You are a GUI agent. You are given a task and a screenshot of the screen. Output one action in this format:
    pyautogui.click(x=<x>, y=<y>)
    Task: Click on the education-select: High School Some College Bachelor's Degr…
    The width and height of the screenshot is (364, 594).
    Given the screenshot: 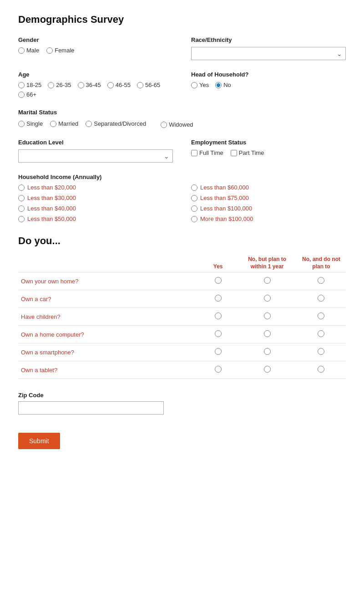 What is the action you would take?
    pyautogui.click(x=96, y=156)
    